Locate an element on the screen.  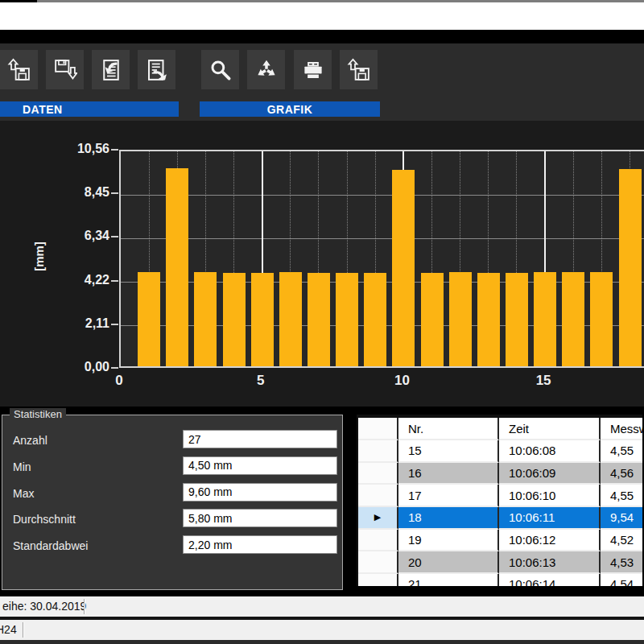
doc-import-button is located at coordinates (111, 69).